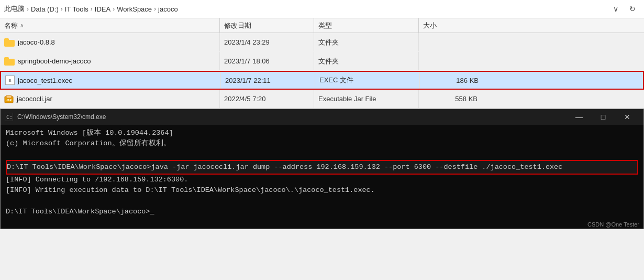  I want to click on file-type-3: Executable Jar File, so click(367, 99).